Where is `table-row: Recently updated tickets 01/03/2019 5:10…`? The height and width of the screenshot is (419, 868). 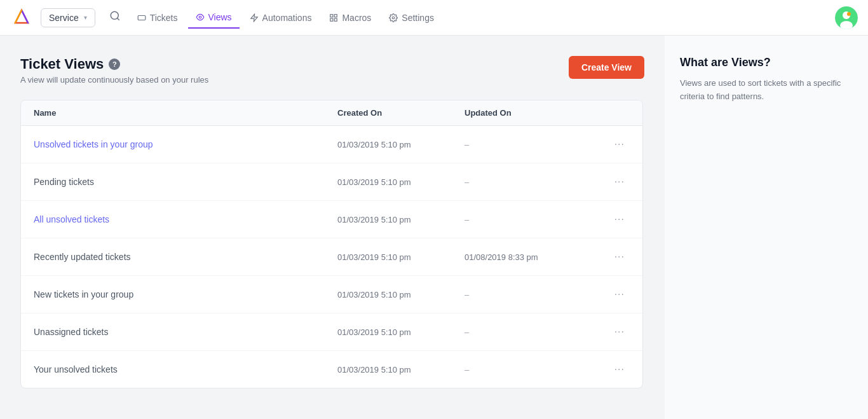
table-row: Recently updated tickets 01/03/2019 5:10… is located at coordinates (332, 257).